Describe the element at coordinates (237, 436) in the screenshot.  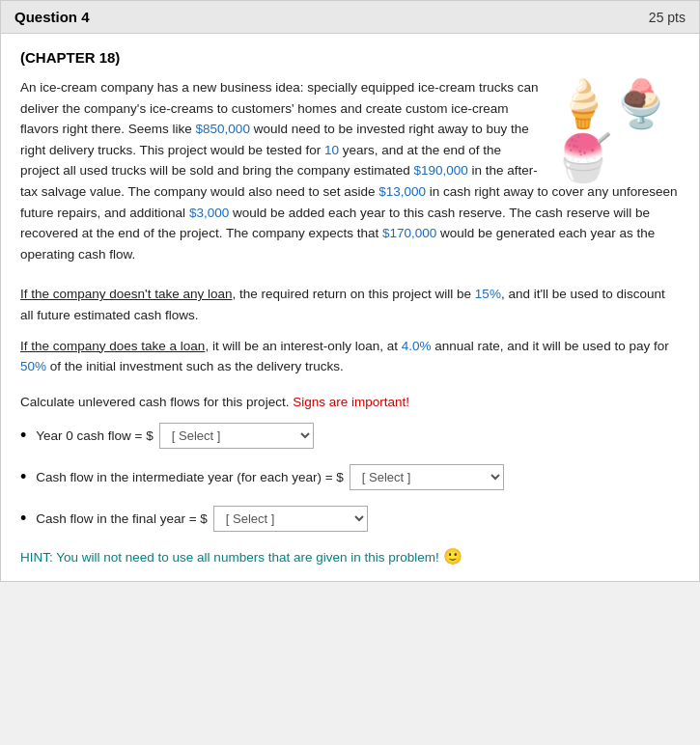
I see `year0-select: [ Select ] -863,000 -850,000 -866,000 -8…` at that location.